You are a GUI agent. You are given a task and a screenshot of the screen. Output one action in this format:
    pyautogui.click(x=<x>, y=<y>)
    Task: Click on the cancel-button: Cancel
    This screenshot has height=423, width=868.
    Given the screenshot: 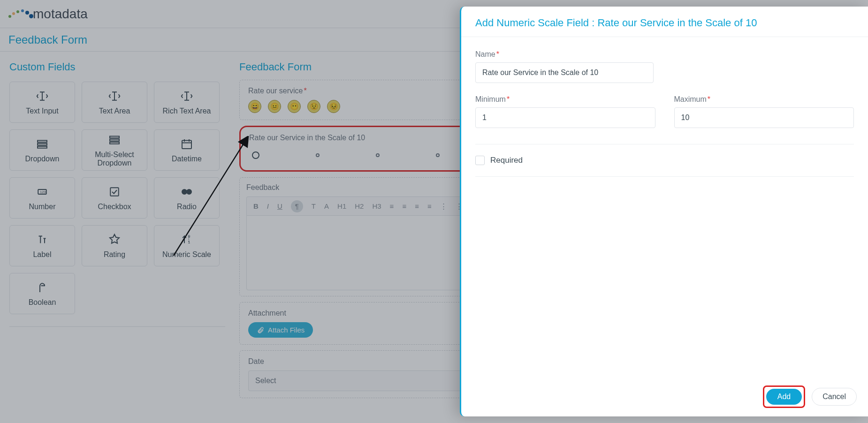 What is the action you would take?
    pyautogui.click(x=834, y=397)
    